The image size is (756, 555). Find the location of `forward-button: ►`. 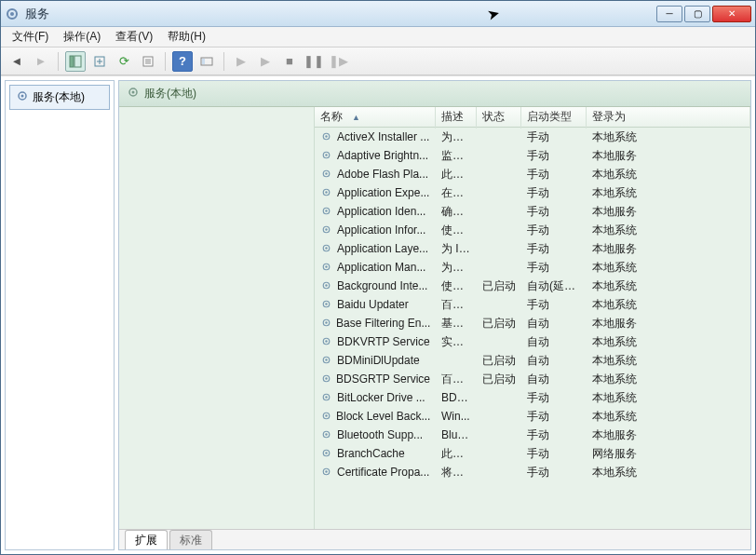

forward-button: ► is located at coordinates (41, 61).